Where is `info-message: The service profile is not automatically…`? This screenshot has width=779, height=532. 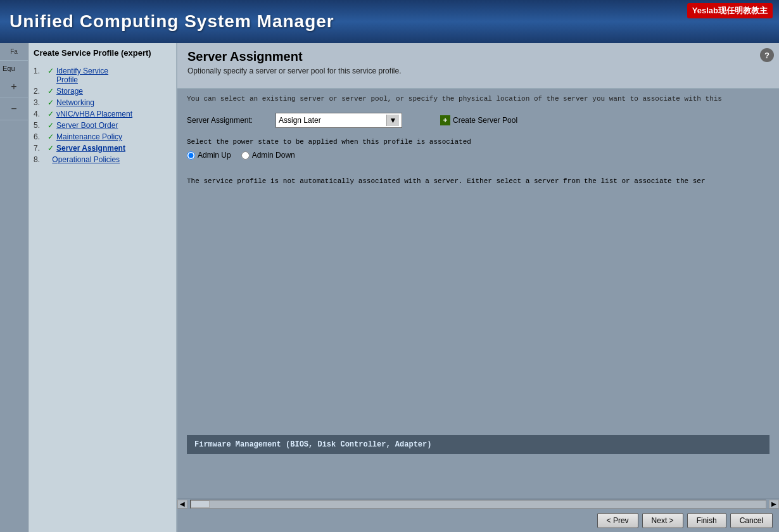
info-message: The service profile is not automatically… is located at coordinates (478, 181).